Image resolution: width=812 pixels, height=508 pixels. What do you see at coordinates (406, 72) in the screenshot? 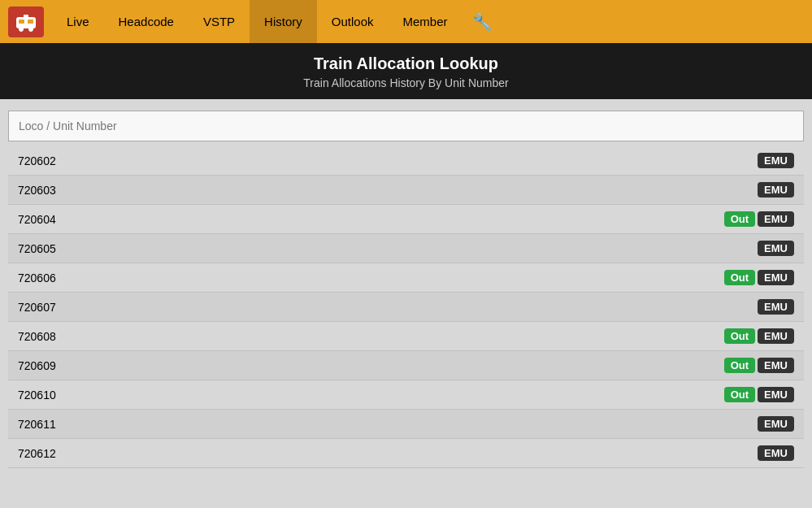
I see `page-header: Train Allocation Lookup Train Allocation…` at bounding box center [406, 72].